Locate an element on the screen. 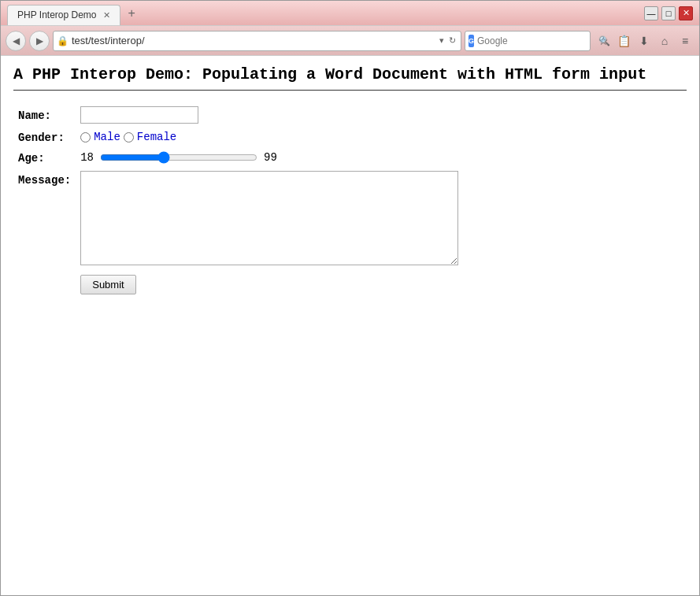 The height and width of the screenshot is (596, 700). message-label: Message: is located at coordinates (44, 180).